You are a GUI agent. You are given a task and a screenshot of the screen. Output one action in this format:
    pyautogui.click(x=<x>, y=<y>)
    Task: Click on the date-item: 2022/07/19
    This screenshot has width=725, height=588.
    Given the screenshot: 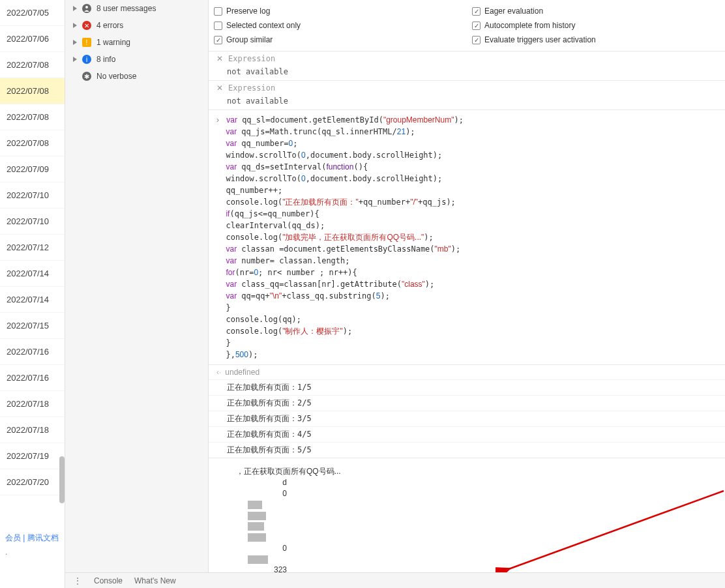 What is the action you would take?
    pyautogui.click(x=33, y=456)
    